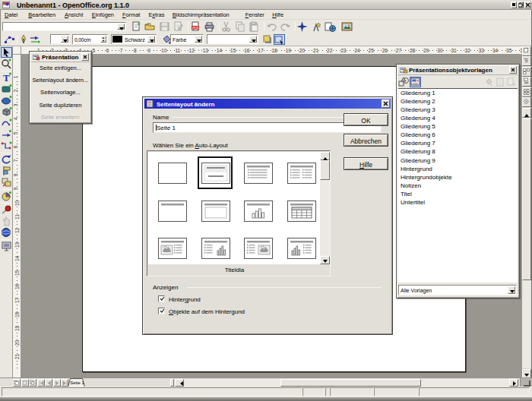  I want to click on handout-view-button, so click(527, 93).